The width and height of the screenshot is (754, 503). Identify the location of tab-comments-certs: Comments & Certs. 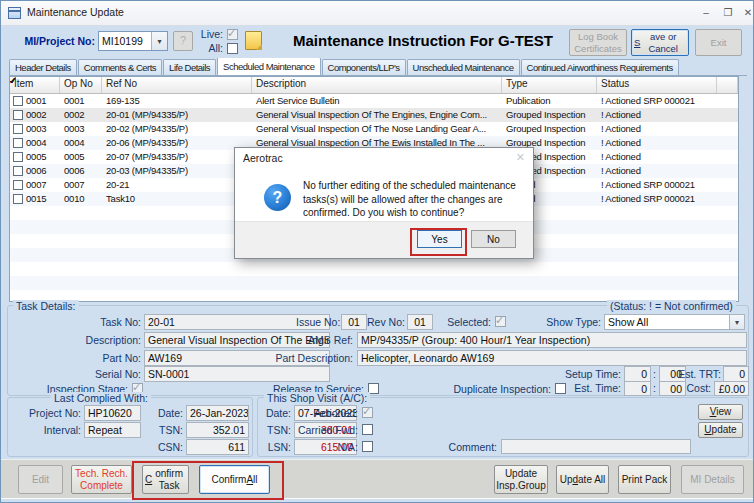
(120, 67).